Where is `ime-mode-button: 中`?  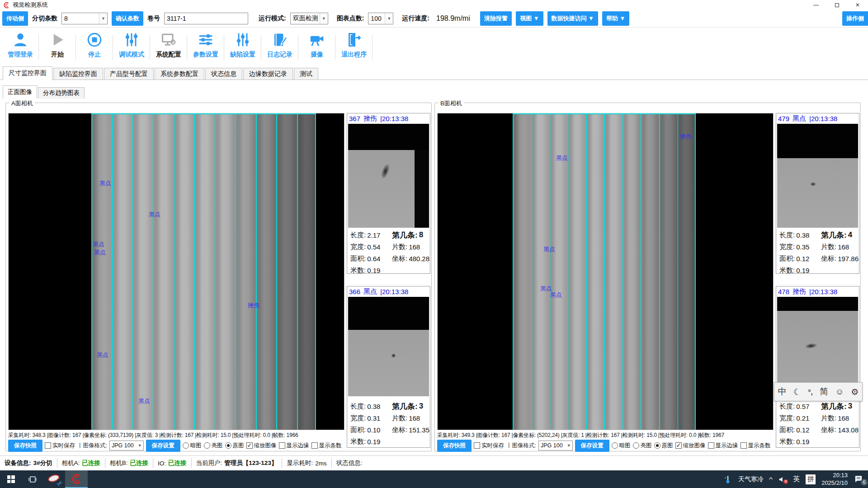 ime-mode-button: 中 is located at coordinates (782, 392).